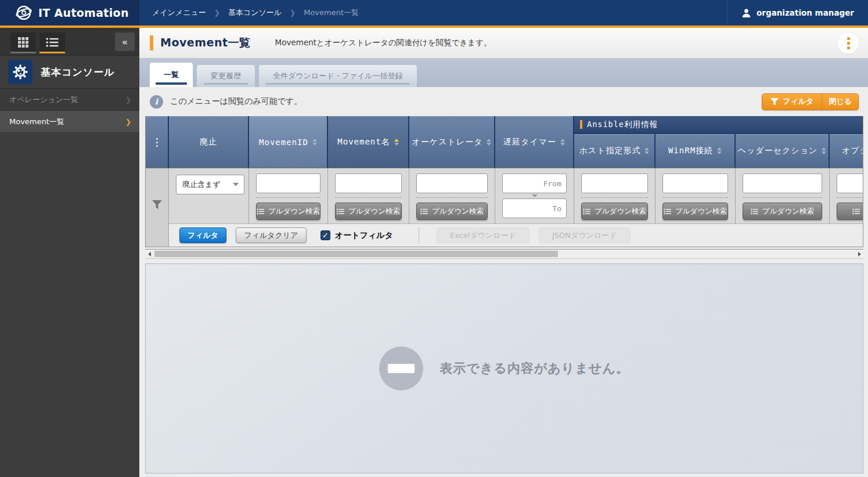 The image size is (868, 477). Describe the element at coordinates (516, 196) in the screenshot. I see `filter-inputs-row: 廃止含まず プルダウン検索` at that location.